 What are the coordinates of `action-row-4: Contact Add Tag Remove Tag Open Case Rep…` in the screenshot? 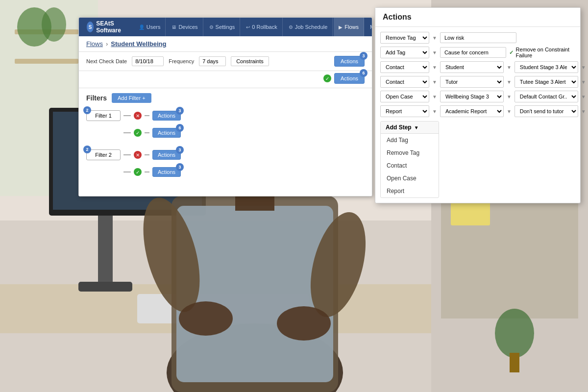 It's located at (478, 82).